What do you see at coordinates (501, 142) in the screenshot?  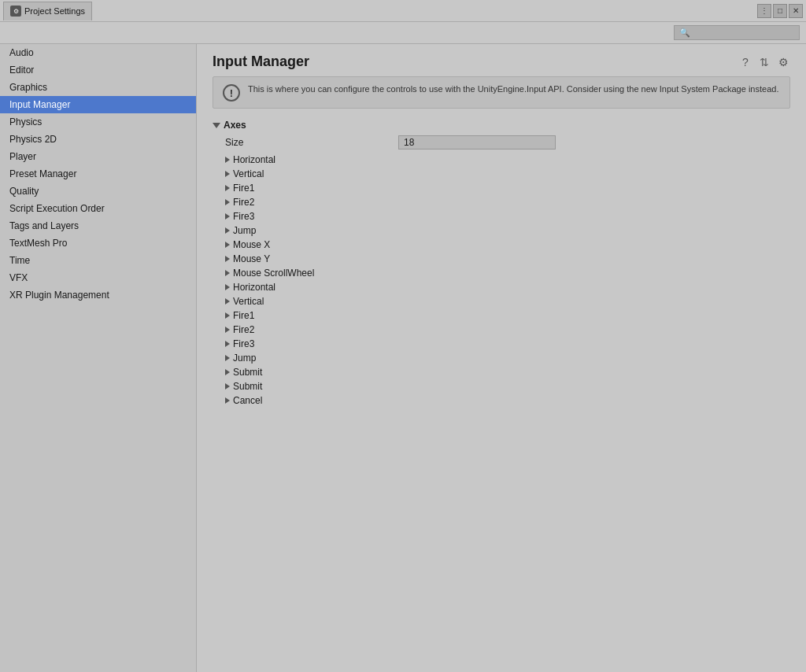 I see `size-row: Size 18` at bounding box center [501, 142].